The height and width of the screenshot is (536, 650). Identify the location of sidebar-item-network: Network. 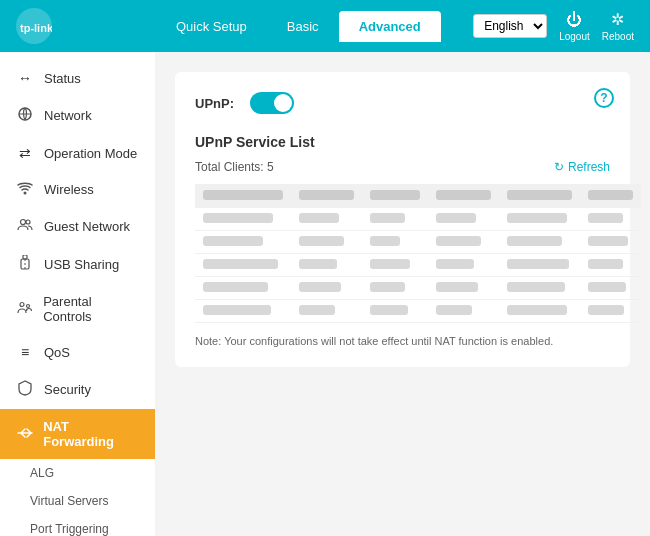
(78, 116).